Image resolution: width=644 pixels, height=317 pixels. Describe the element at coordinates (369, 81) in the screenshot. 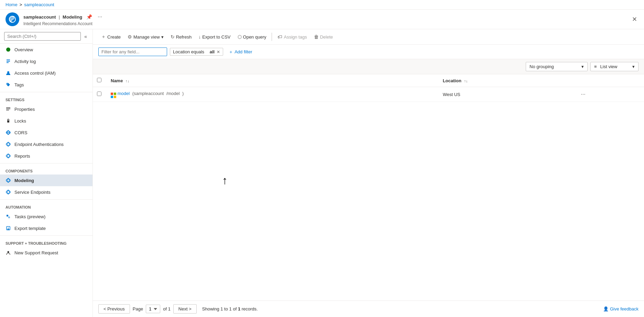

I see `table-header: Name ↑↓ Location ↑↓` at that location.